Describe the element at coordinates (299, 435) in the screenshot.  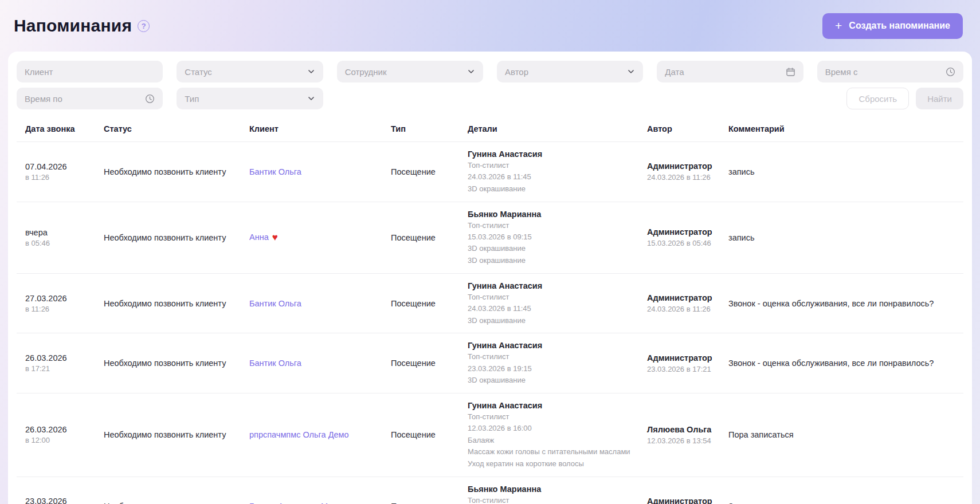
I see `client-link: рпрспачмпмс Ольга Демо` at that location.